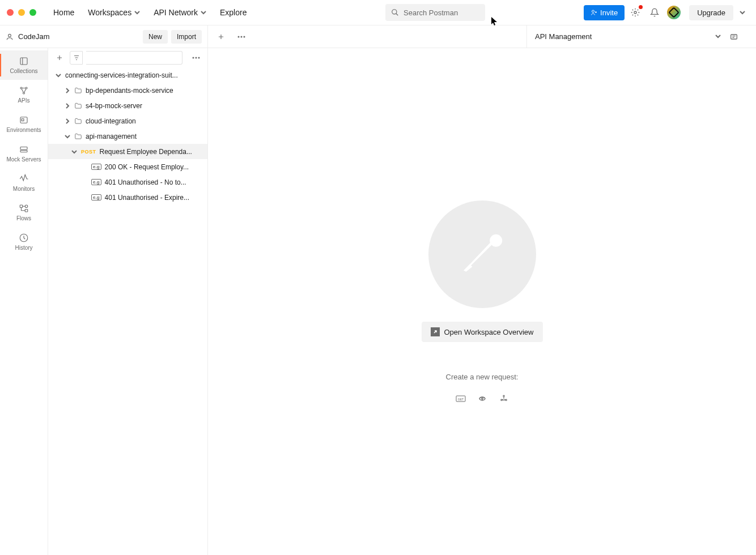  What do you see at coordinates (24, 183) in the screenshot?
I see `rail-monitors: Monitors` at bounding box center [24, 183].